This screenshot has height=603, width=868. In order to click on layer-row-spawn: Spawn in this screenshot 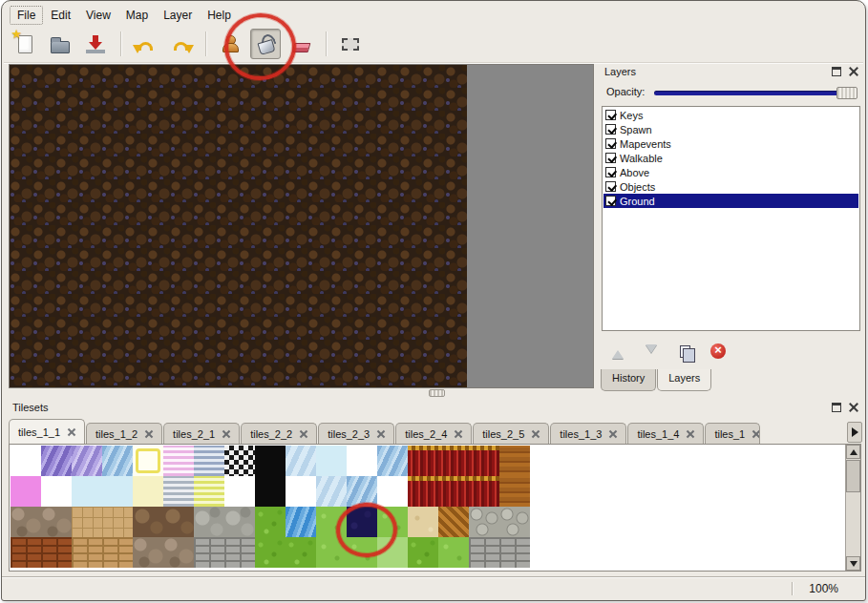, I will do `click(731, 130)`.